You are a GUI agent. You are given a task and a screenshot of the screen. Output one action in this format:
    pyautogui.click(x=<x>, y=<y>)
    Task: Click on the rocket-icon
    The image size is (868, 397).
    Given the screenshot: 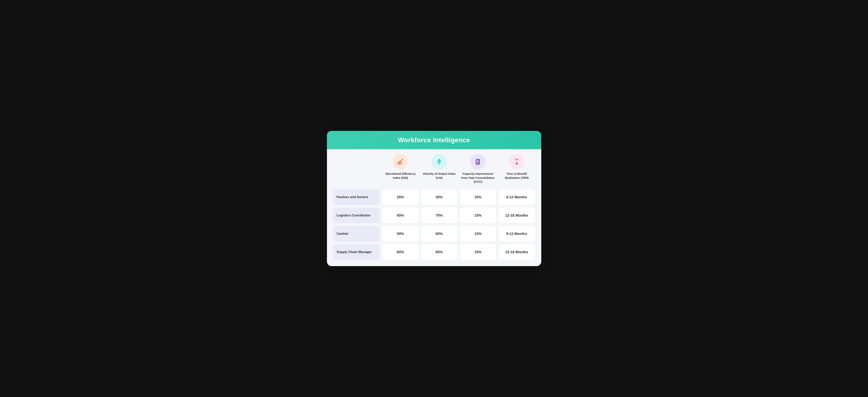 What is the action you would take?
    pyautogui.click(x=439, y=162)
    